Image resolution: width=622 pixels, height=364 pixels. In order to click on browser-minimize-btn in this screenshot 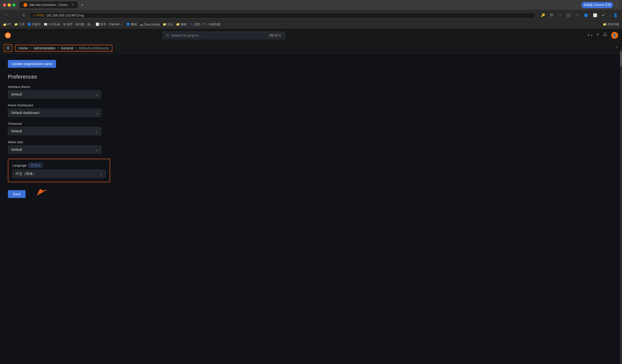, I will do `click(9, 5)`.